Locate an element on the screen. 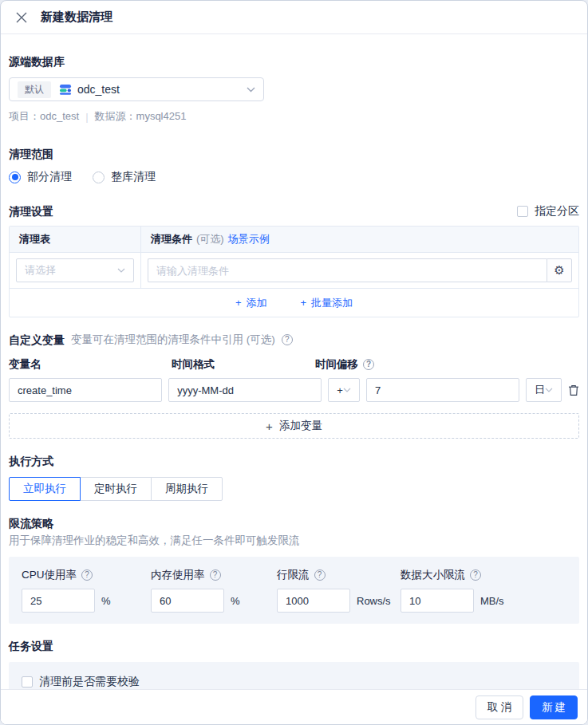 The width and height of the screenshot is (588, 725). submit-button: 新建 is located at coordinates (554, 707).